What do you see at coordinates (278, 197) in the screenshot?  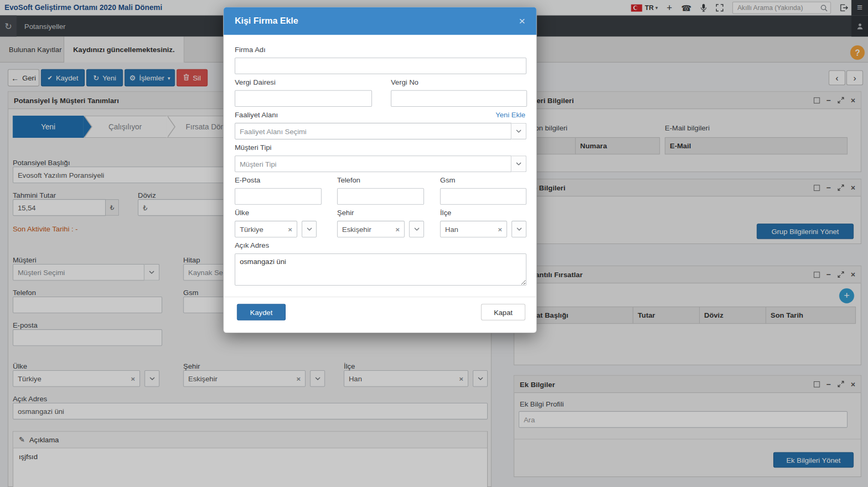 I see `email-input` at bounding box center [278, 197].